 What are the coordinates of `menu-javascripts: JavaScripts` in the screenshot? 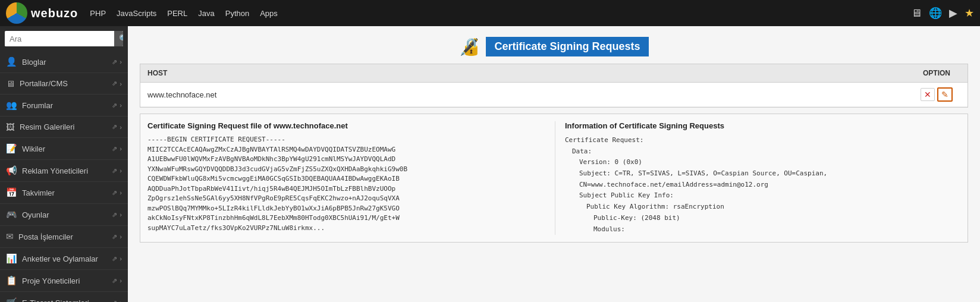 It's located at (137, 13).